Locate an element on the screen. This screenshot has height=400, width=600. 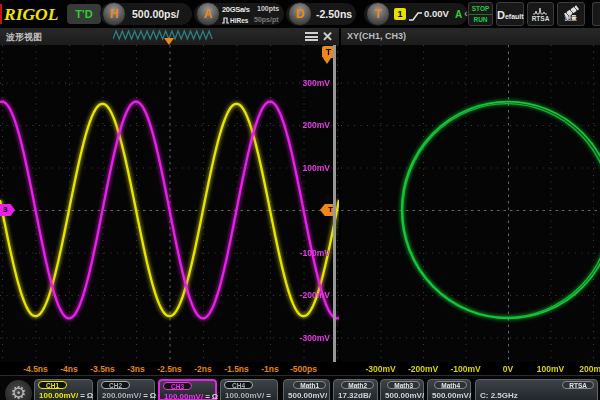
voltage-label: 300mV is located at coordinates (316, 83).